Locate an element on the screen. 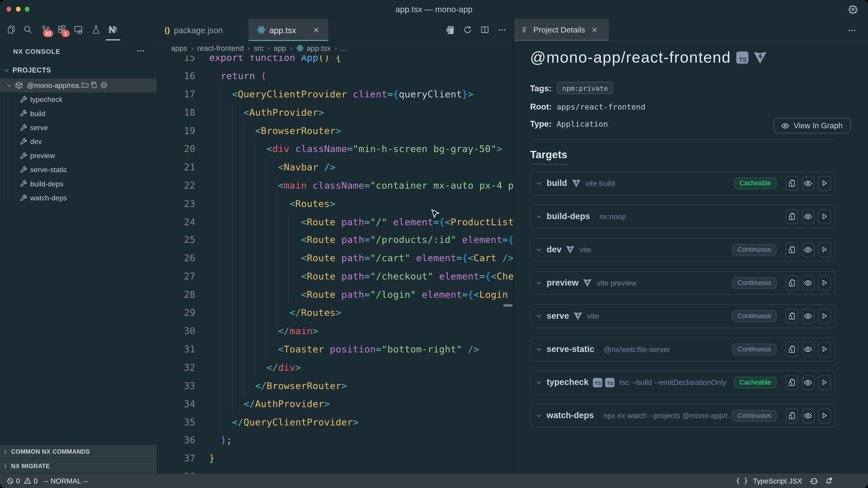 This screenshot has width=868, height=488. files-activity-icon is located at coordinates (11, 30).